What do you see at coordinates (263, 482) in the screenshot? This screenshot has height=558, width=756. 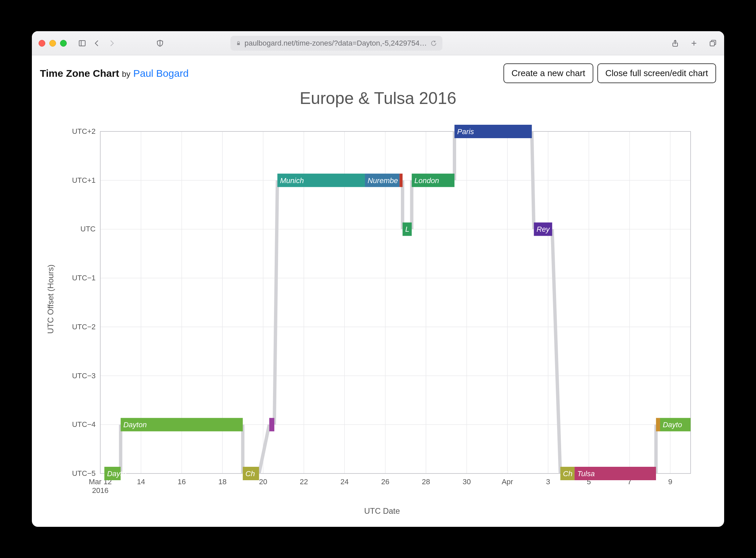 I see `x-tick-label: 20` at bounding box center [263, 482].